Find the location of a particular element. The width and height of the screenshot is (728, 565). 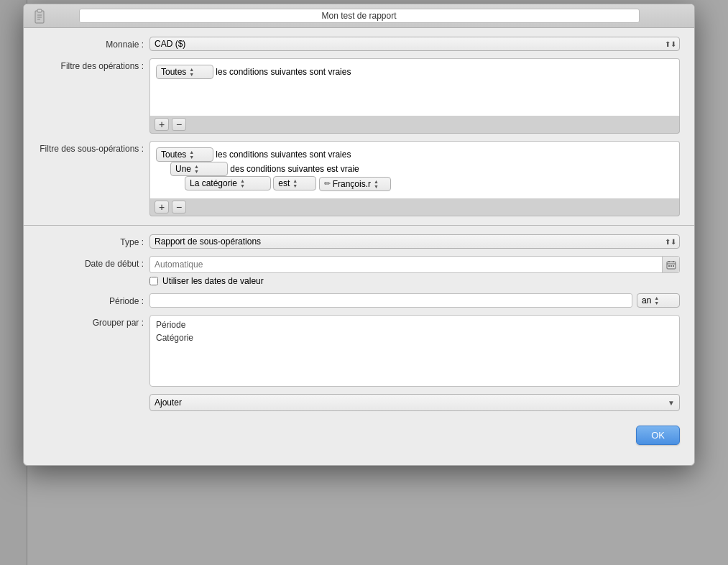

utiliser-dates-label: Utiliser les dates de valeur is located at coordinates (213, 281).